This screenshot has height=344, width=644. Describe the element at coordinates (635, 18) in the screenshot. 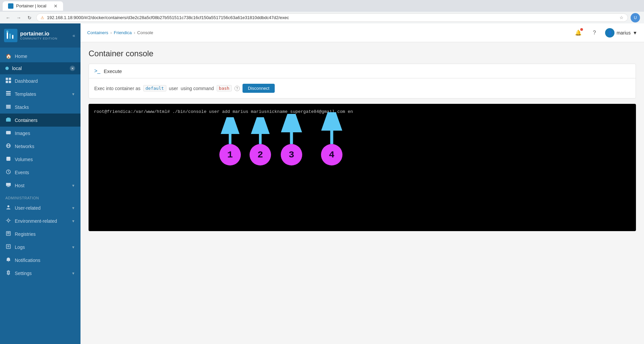

I see `browser-user-icon: U` at that location.